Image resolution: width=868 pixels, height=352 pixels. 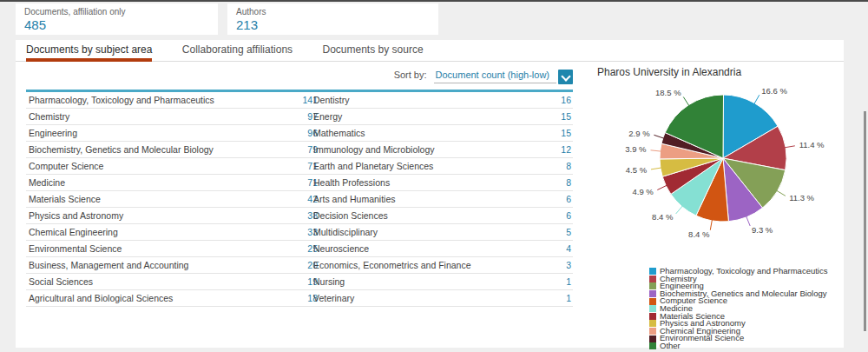 I want to click on table-row: Arts and Humanities 6, so click(x=442, y=200).